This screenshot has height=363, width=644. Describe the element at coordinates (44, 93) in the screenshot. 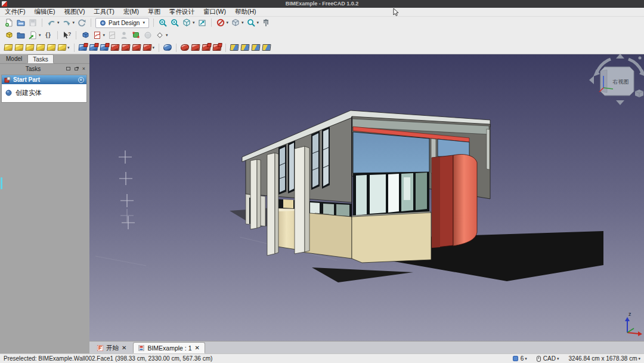

I see `create-solid-item: 创建实体` at that location.